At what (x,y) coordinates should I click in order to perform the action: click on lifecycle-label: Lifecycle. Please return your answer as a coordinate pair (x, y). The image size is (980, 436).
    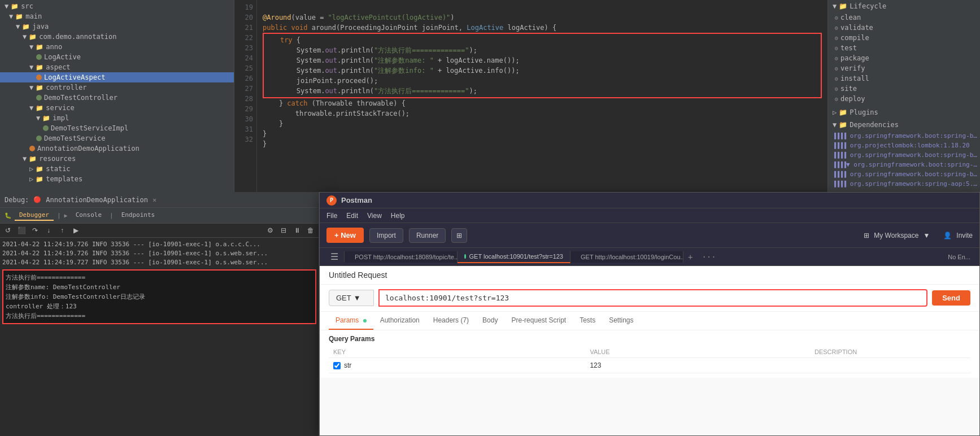
    Looking at the image, I should click on (868, 6).